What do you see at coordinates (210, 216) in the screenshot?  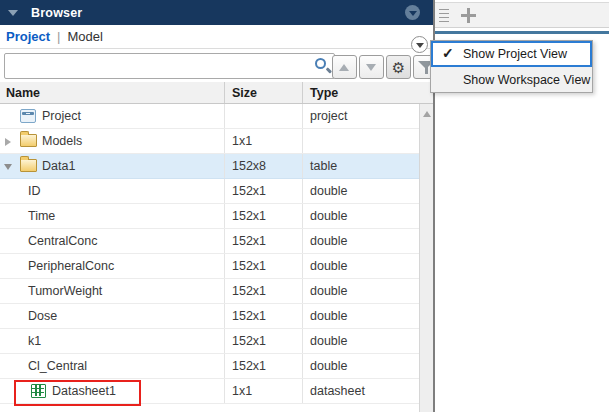 I see `table-row: Time 152x1 double` at bounding box center [210, 216].